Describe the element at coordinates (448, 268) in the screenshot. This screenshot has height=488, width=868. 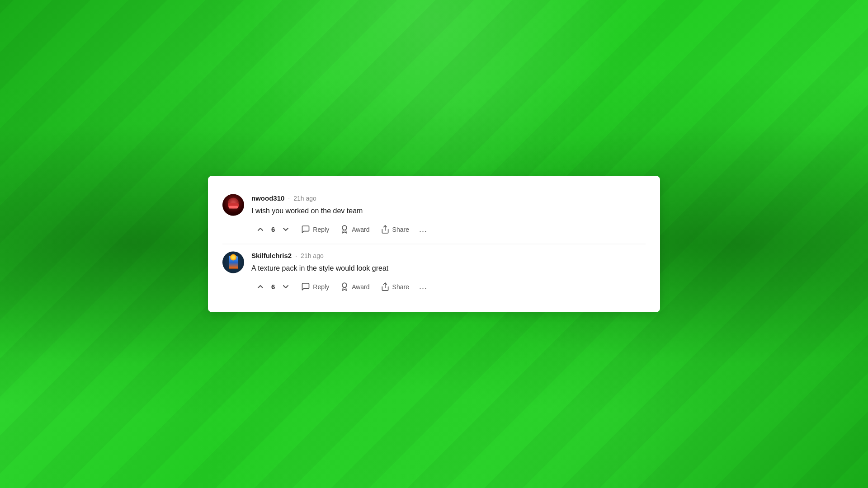
I see `comment-text: A texture pack in the style would look g…` at that location.